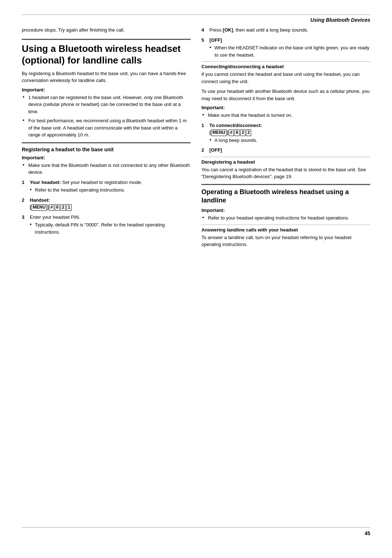 This screenshot has height=558, width=392. I want to click on step-3-num: 3, so click(25, 225).